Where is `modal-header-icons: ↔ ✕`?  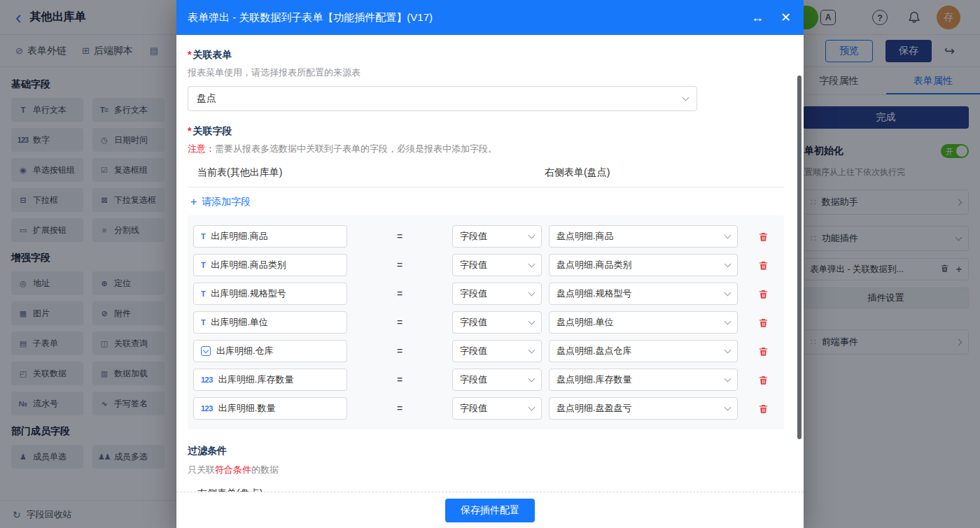 modal-header-icons: ↔ ✕ is located at coordinates (771, 17).